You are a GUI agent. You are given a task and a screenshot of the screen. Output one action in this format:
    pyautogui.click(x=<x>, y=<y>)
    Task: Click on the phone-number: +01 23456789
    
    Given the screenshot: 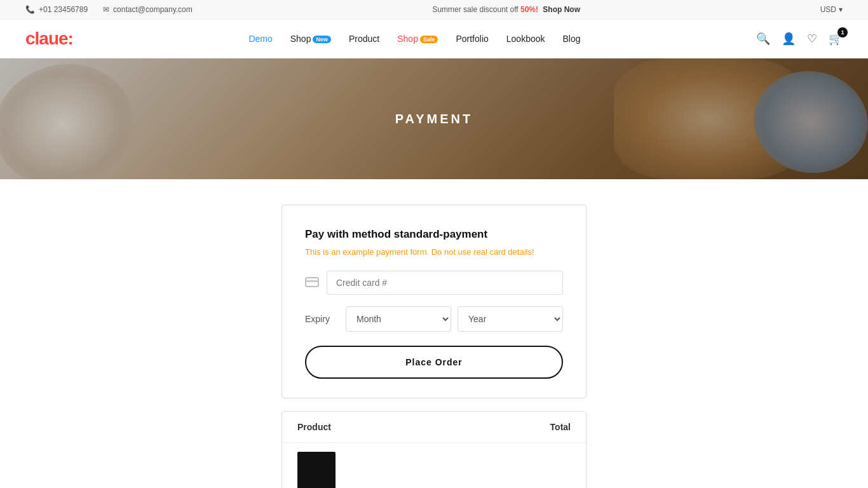 What is the action you would take?
    pyautogui.click(x=64, y=10)
    